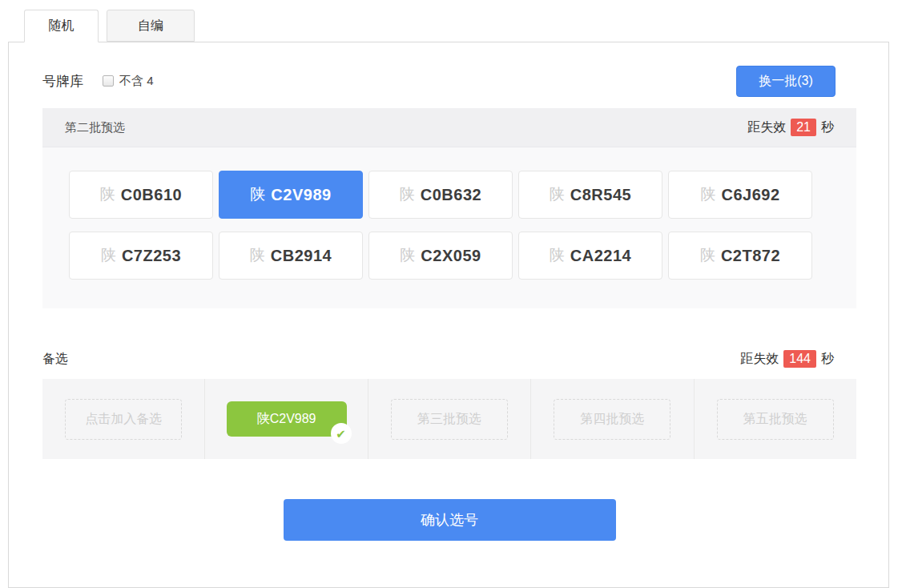 The image size is (906, 588). What do you see at coordinates (450, 256) in the screenshot?
I see `plate-number: C2X059` at bounding box center [450, 256].